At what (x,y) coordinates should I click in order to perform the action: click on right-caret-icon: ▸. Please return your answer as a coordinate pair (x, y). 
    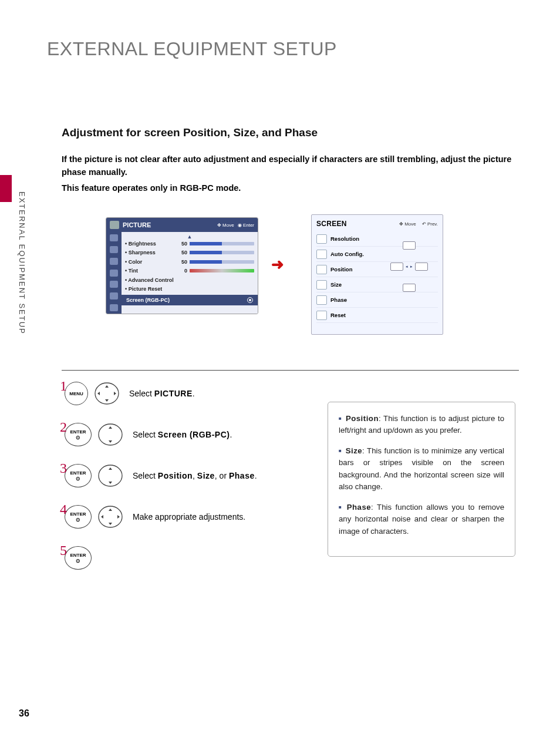
    Looking at the image, I should click on (411, 267).